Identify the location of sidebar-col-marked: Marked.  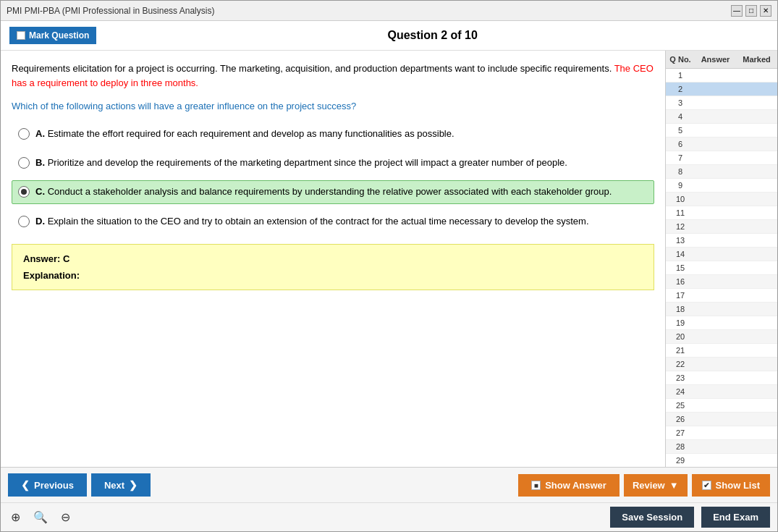
(757, 59).